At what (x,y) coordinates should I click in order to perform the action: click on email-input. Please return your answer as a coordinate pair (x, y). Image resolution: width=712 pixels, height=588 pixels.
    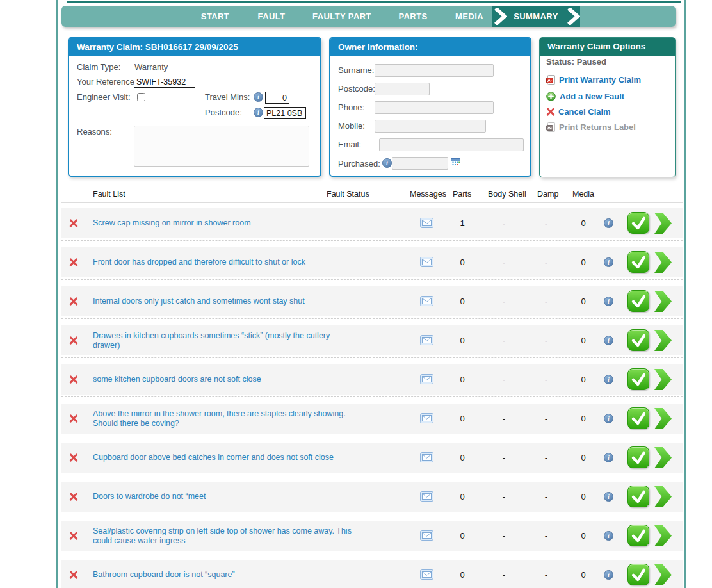
    Looking at the image, I should click on (451, 145).